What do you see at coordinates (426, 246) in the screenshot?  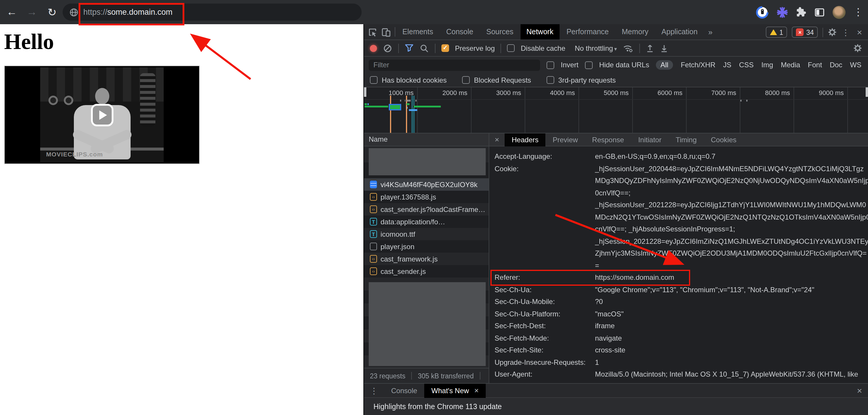 I see `request-row: player.json` at bounding box center [426, 246].